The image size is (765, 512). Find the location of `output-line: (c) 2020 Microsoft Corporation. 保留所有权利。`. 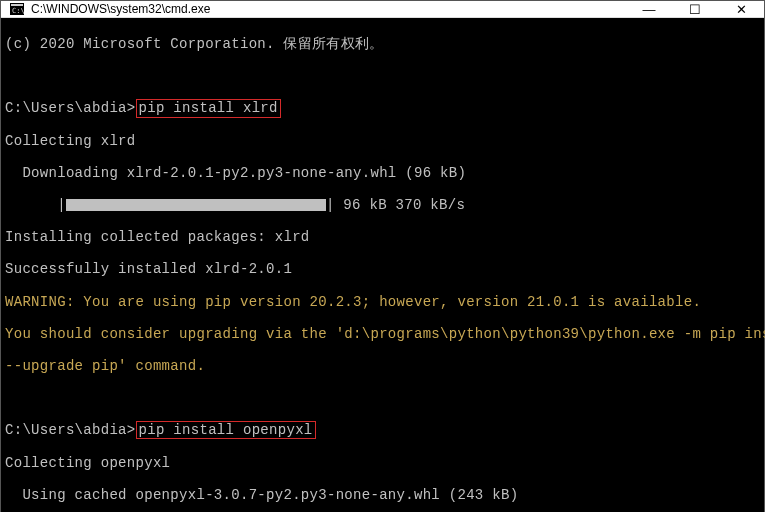

output-line: (c) 2020 Microsoft Corporation. 保留所有权利。 is located at coordinates (385, 44).